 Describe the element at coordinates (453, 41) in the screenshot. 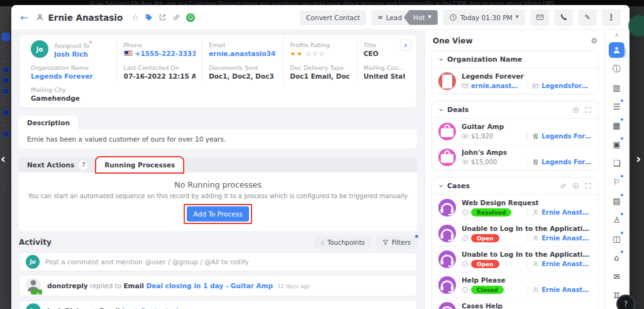

I see `one-view-title: One View` at that location.